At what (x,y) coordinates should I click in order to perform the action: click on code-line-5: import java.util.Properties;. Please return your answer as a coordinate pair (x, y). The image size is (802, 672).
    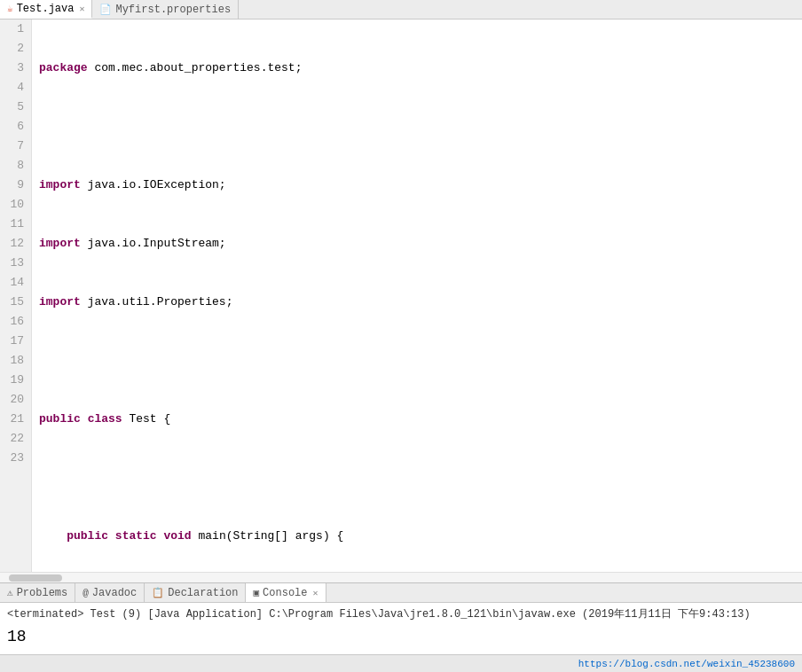
    Looking at the image, I should click on (417, 302).